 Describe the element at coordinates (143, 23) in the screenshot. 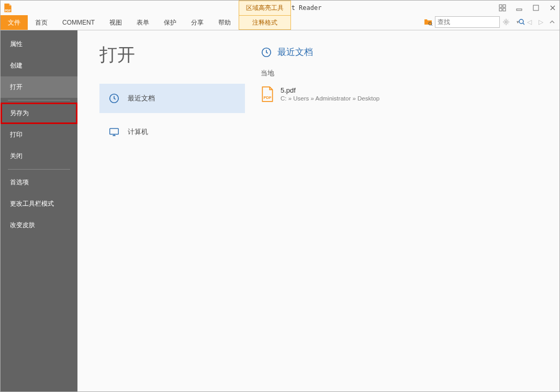

I see `menu-form: 表单` at that location.